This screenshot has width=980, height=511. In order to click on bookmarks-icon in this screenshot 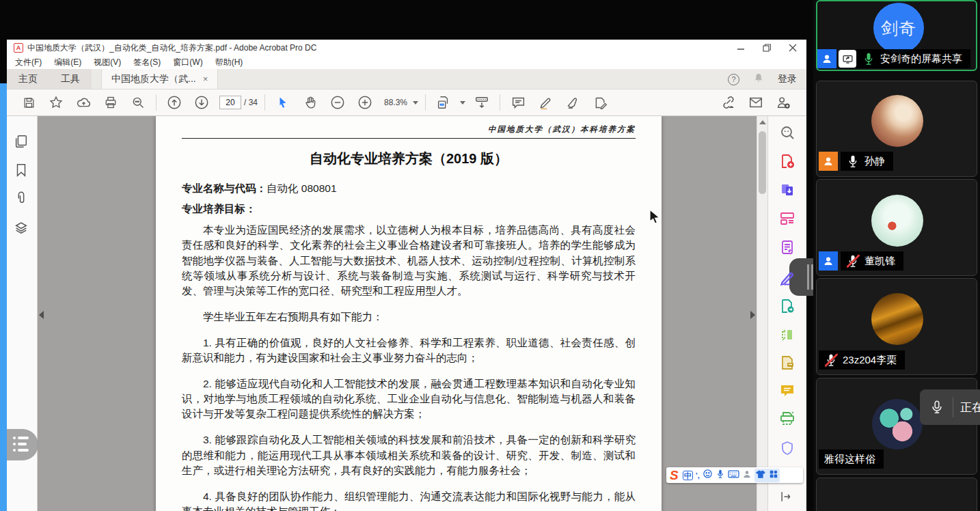, I will do `click(21, 171)`.